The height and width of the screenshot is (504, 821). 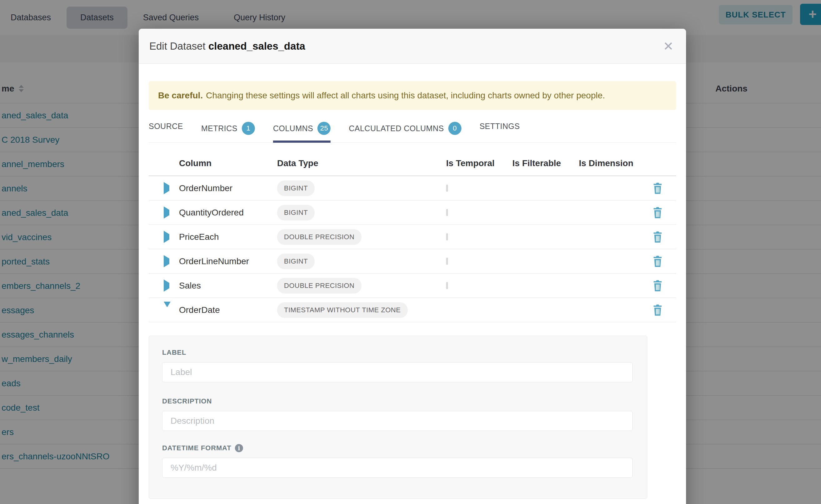 What do you see at coordinates (248, 128) in the screenshot?
I see `metrics-count-badge: 1` at bounding box center [248, 128].